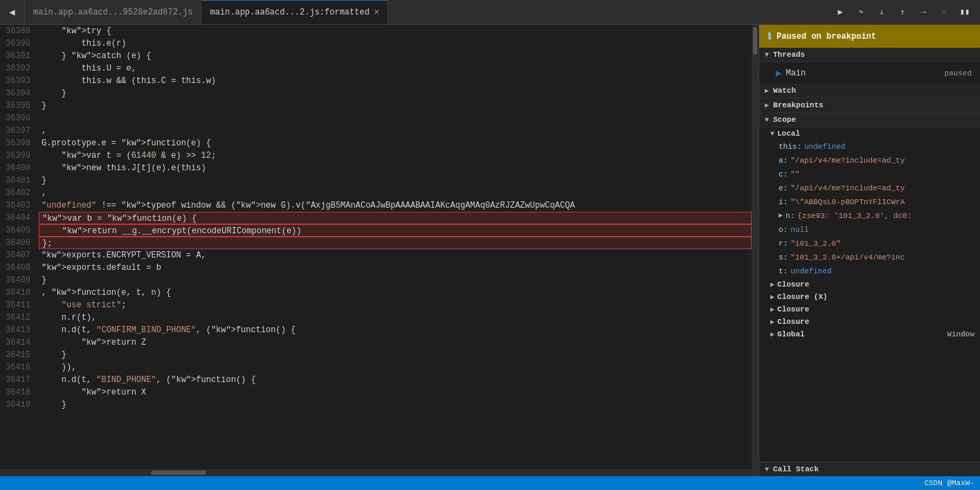  Describe the element at coordinates (785, 120) in the screenshot. I see `scope-label: Scope` at that location.